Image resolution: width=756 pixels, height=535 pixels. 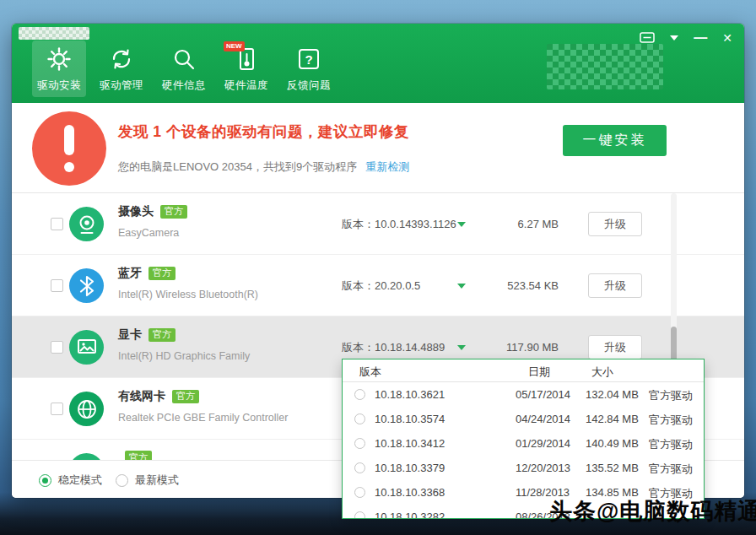 What do you see at coordinates (409, 224) in the screenshot?
I see `version-select: 版本：10.0.14393.1126` at bounding box center [409, 224].